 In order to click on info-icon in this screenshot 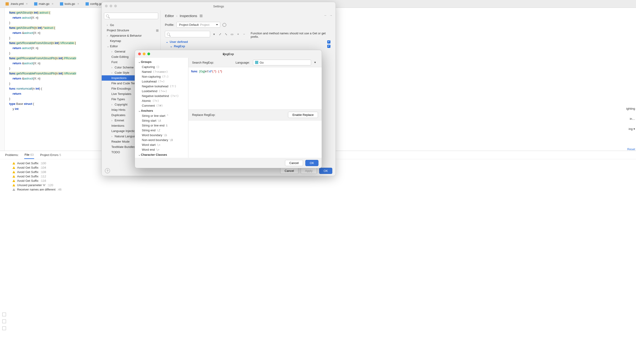, I will do `click(14, 190)`.